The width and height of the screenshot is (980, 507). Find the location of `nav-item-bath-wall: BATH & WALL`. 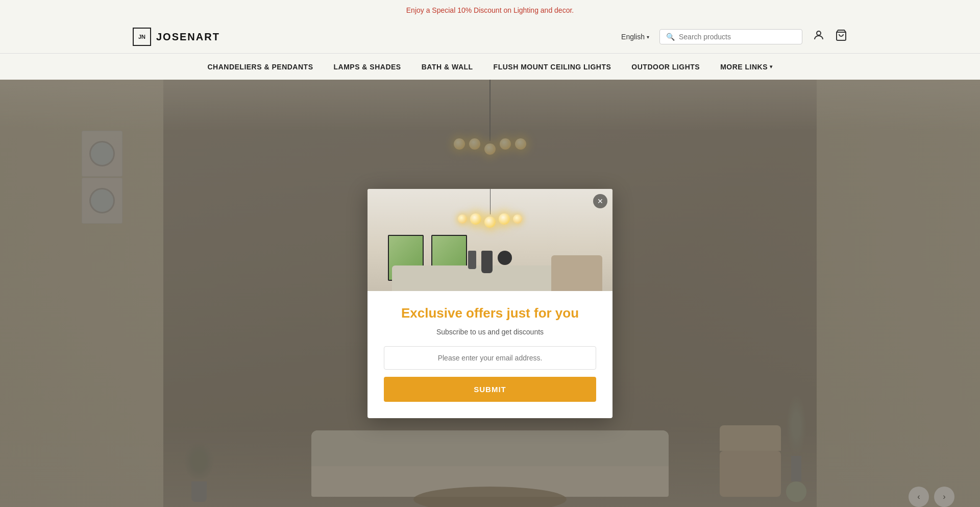

nav-item-bath-wall: BATH & WALL is located at coordinates (447, 67).